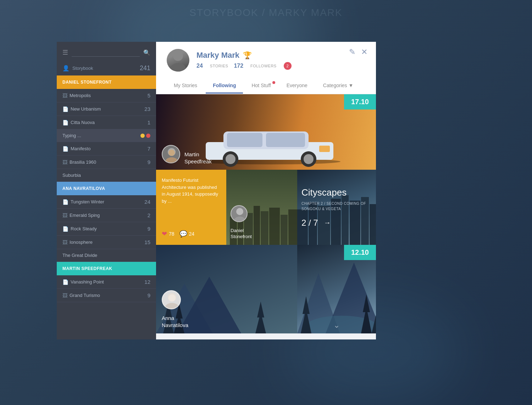 The image size is (532, 405). Describe the element at coordinates (148, 282) in the screenshot. I see `item-count: 12` at that location.